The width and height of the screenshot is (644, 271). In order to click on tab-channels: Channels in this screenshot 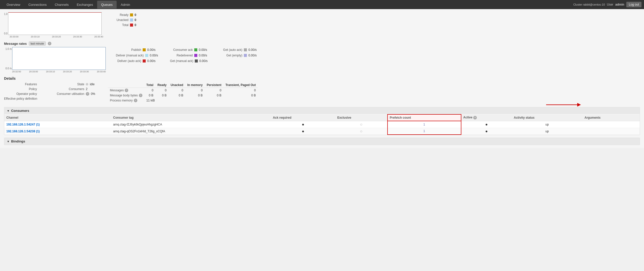, I will do `click(62, 5)`.